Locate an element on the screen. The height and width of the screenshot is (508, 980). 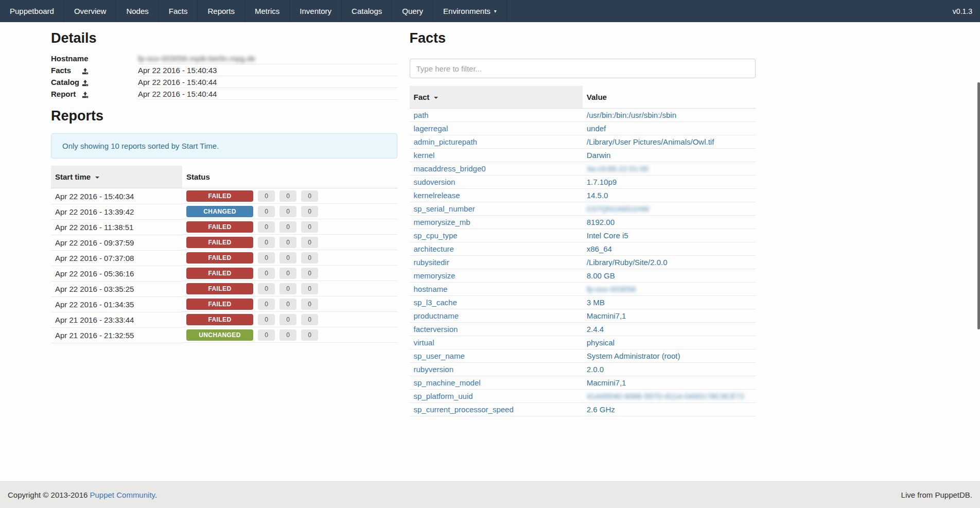
reports-column-status: Status is located at coordinates (290, 177).